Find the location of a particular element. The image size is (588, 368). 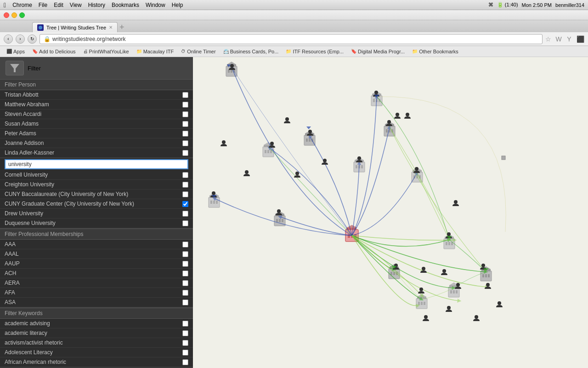

filter-person-item: Matthew Abraham is located at coordinates (96, 105).